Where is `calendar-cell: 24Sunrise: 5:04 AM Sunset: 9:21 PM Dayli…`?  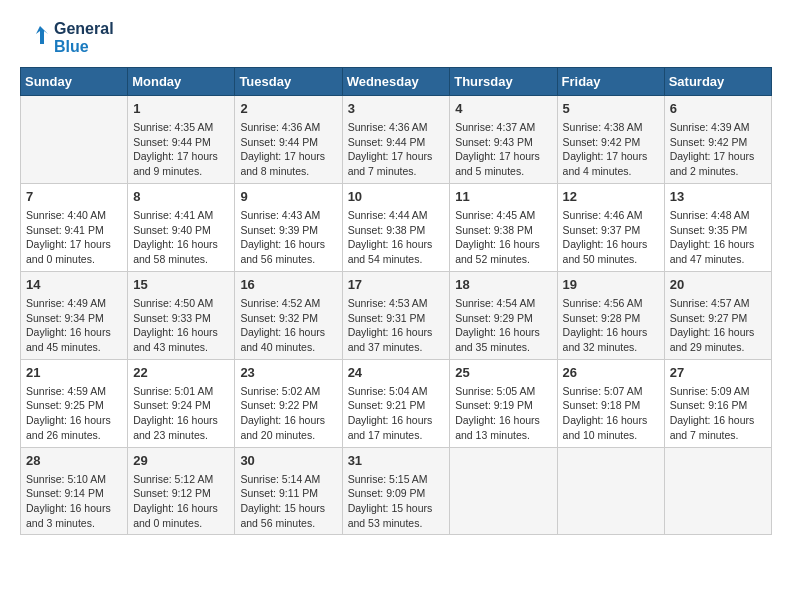 calendar-cell: 24Sunrise: 5:04 AM Sunset: 9:21 PM Dayli… is located at coordinates (396, 403).